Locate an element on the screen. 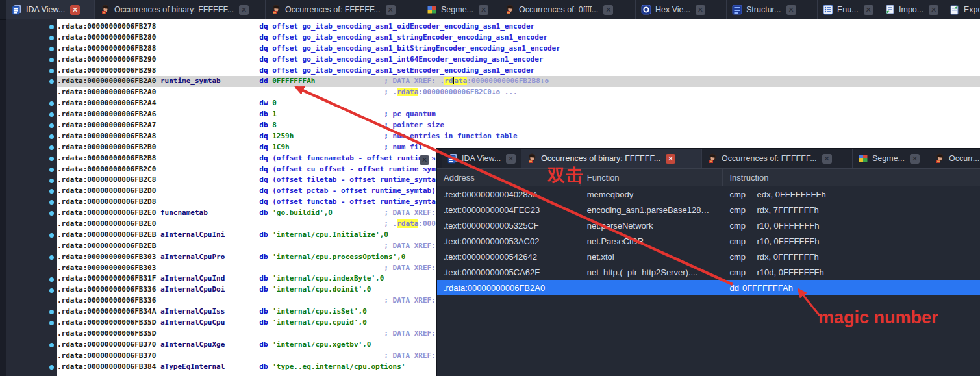  hex-view-icon is located at coordinates (646, 10).